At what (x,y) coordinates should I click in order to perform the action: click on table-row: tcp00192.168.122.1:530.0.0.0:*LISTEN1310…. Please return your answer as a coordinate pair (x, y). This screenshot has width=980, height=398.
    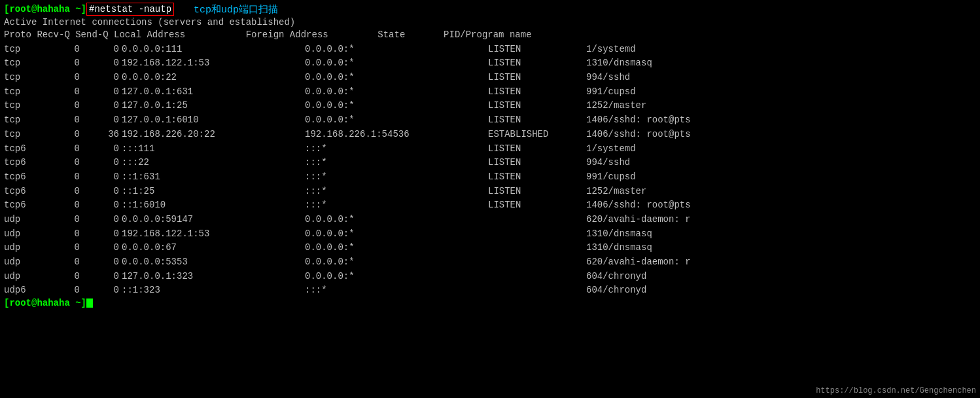
    Looking at the image, I should click on (490, 63).